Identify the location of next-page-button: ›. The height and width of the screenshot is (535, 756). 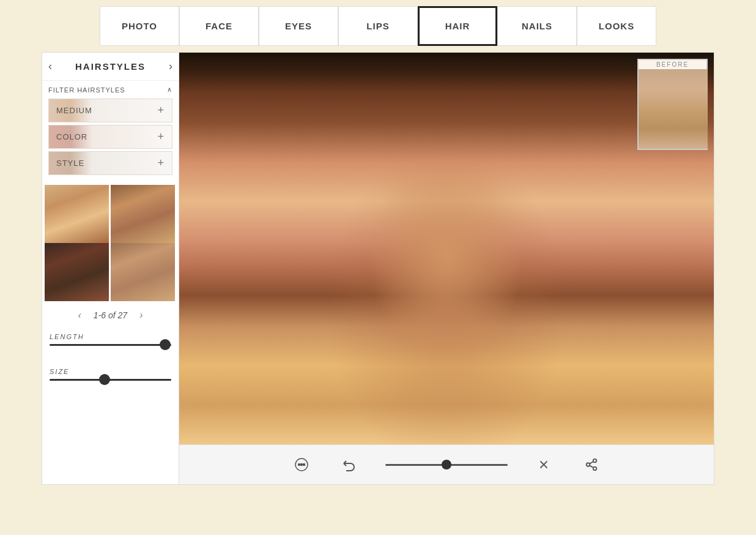
(141, 315).